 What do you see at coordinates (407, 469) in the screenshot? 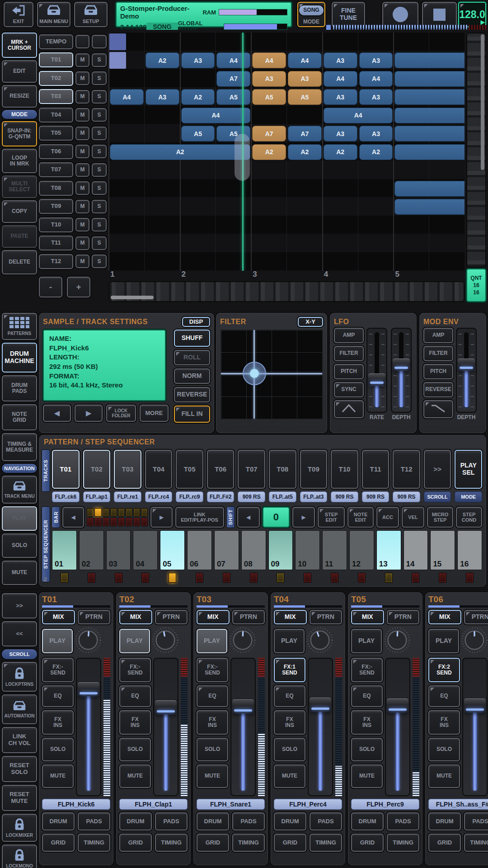
I see `track-button-t12: T12` at bounding box center [407, 469].